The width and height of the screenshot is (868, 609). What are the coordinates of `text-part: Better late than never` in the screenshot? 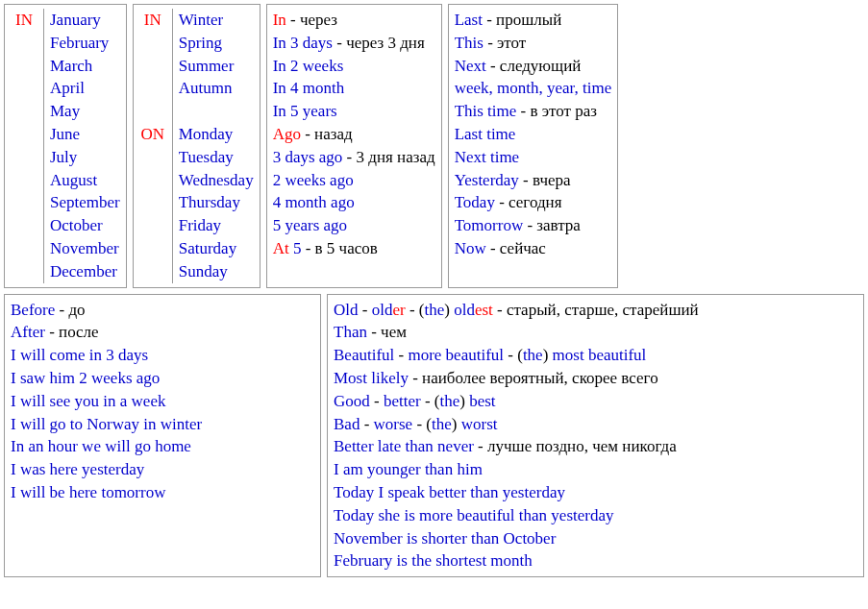 It's located at (404, 446).